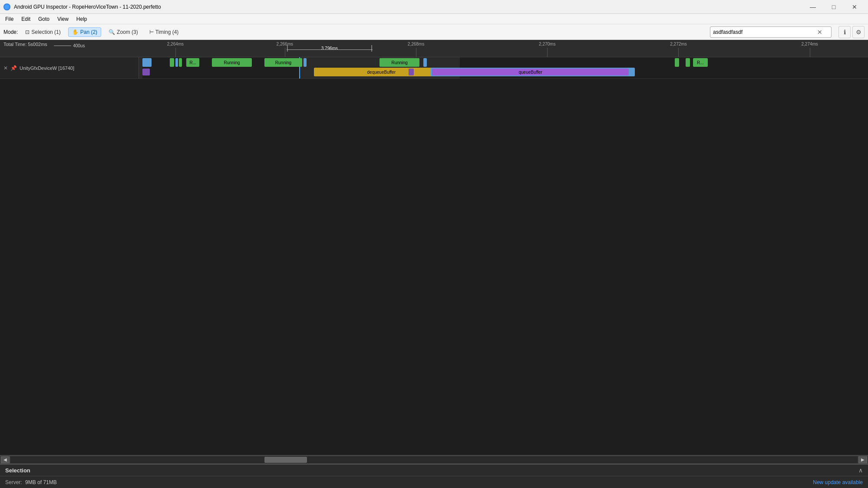 The height and width of the screenshot is (488, 868). Describe the element at coordinates (330, 49) in the screenshot. I see `selection-time-label: 3.796ms` at that location.